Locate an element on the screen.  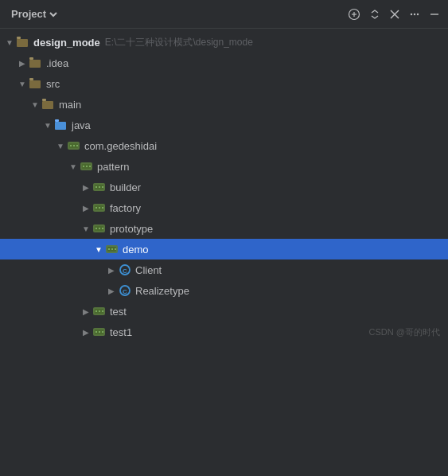
label-design_mode: design_mode is located at coordinates (67, 43).